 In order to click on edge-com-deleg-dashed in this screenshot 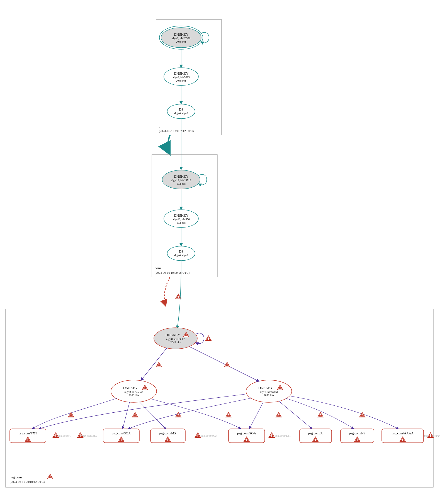, I will do `click(167, 292)`.